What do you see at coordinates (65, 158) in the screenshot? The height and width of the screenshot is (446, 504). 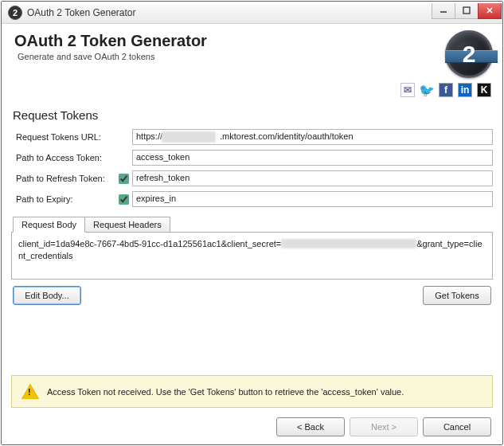 I see `label-access-token: Path to Access Token:` at bounding box center [65, 158].